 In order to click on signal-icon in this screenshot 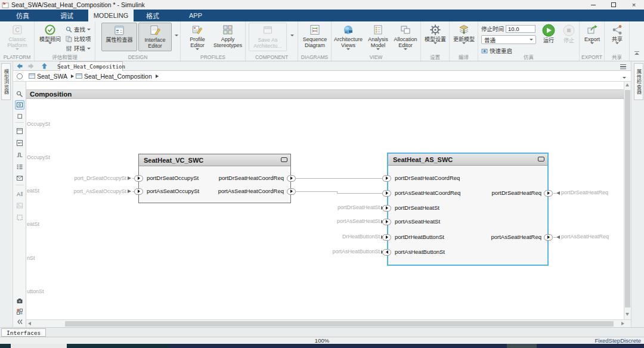, I will do `click(20, 155)`.